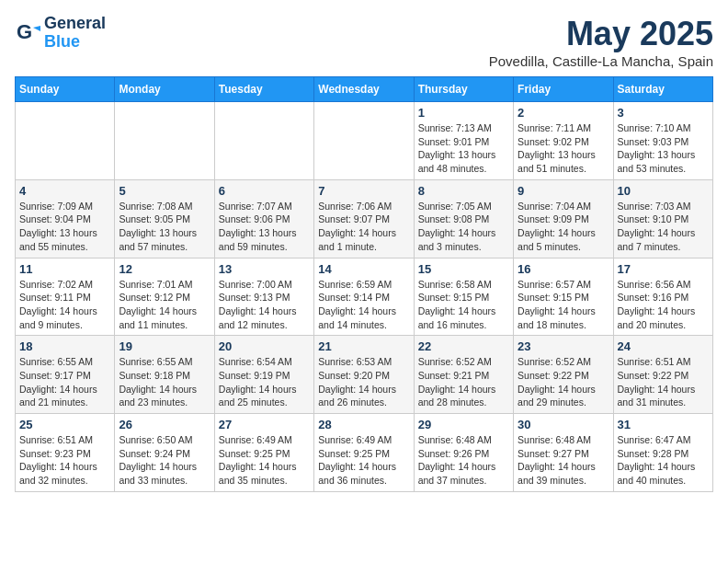 The width and height of the screenshot is (728, 563). Describe the element at coordinates (164, 191) in the screenshot. I see `day-number: 5` at that location.